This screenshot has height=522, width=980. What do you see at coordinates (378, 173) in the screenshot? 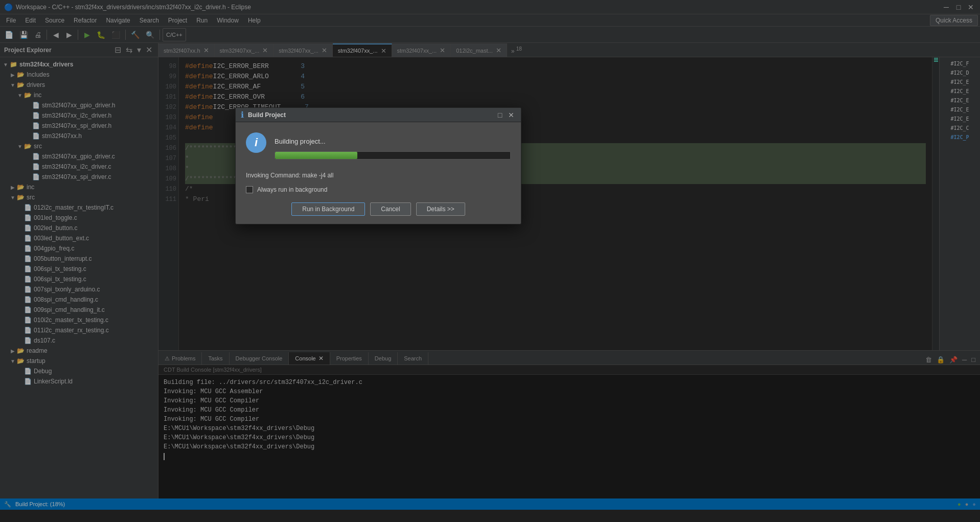
I see `dialog-body: i Building project... Invoking Command: …` at bounding box center [378, 173].